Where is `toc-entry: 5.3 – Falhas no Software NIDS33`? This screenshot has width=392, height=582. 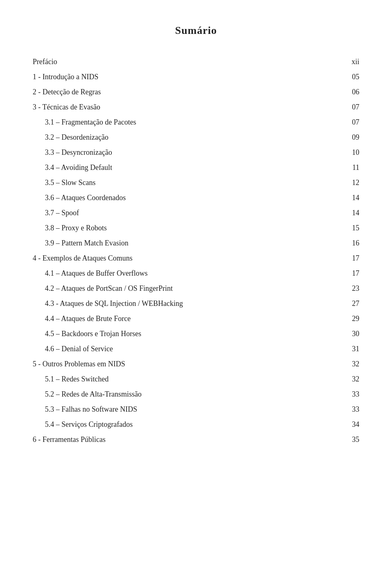 toc-entry: 5.3 – Falhas no Software NIDS33 is located at coordinates (196, 409).